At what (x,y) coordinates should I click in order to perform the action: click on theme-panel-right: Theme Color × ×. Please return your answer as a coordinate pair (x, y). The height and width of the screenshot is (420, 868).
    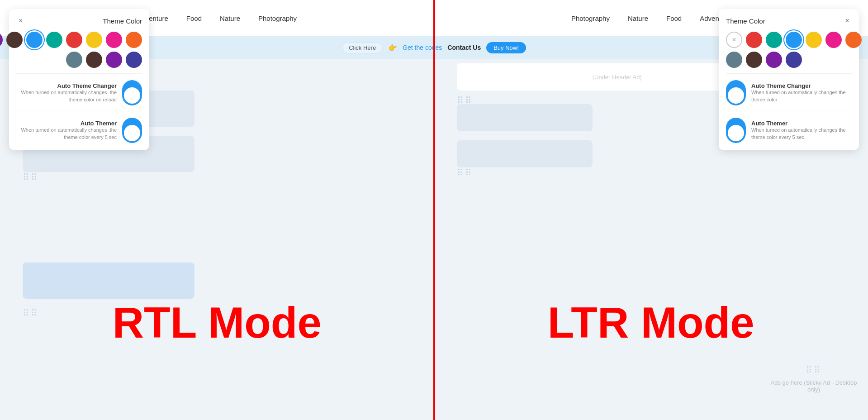
    Looking at the image, I should click on (789, 80).